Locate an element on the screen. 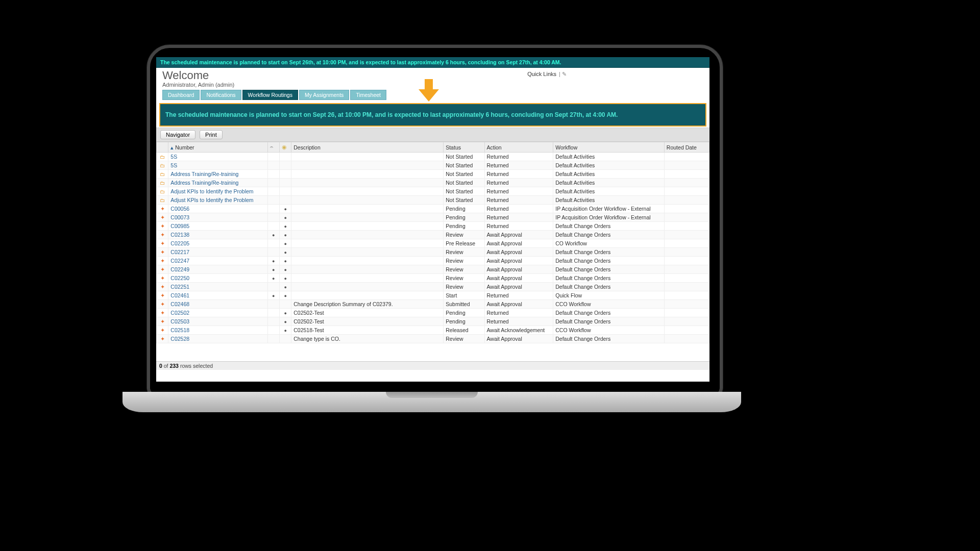 The height and width of the screenshot is (551, 980). col-header-description: Description is located at coordinates (368, 147).